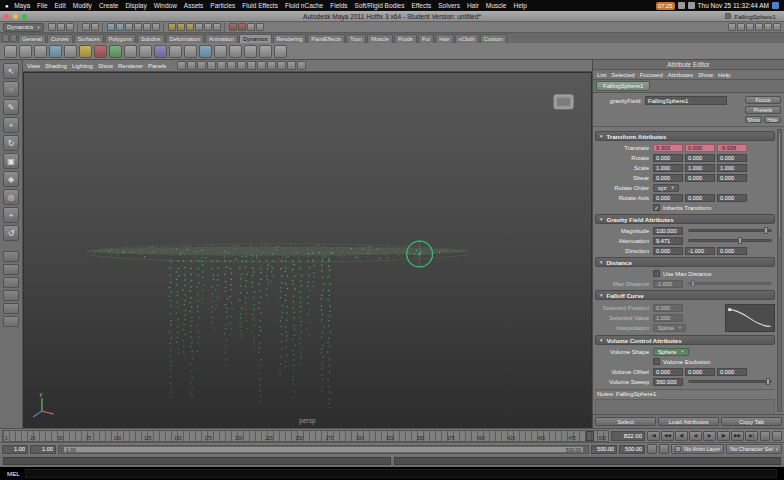  I want to click on panel-menu-item: Renderer, so click(130, 66).